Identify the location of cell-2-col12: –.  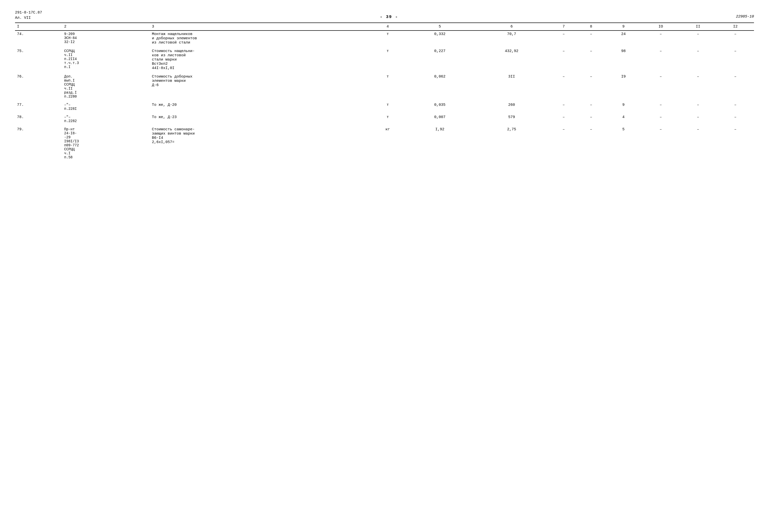
(735, 86).